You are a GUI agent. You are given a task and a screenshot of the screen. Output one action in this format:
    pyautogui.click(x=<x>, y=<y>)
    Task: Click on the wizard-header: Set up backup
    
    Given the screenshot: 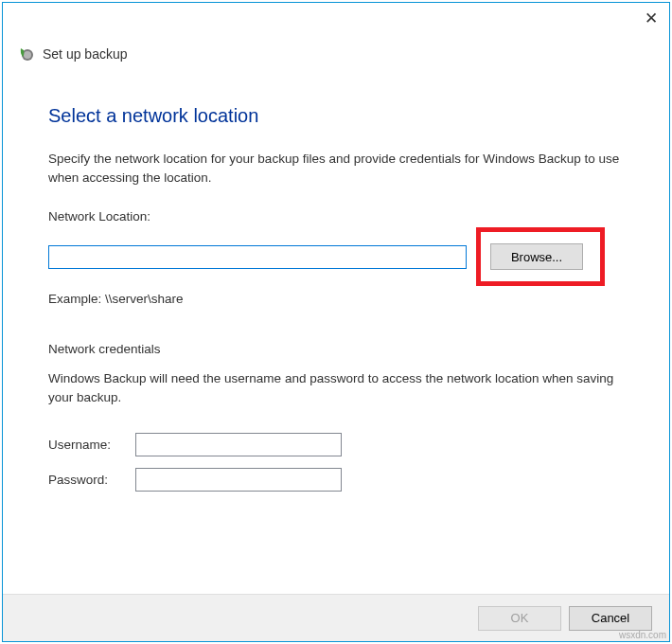 What is the action you would take?
    pyautogui.click(x=344, y=54)
    